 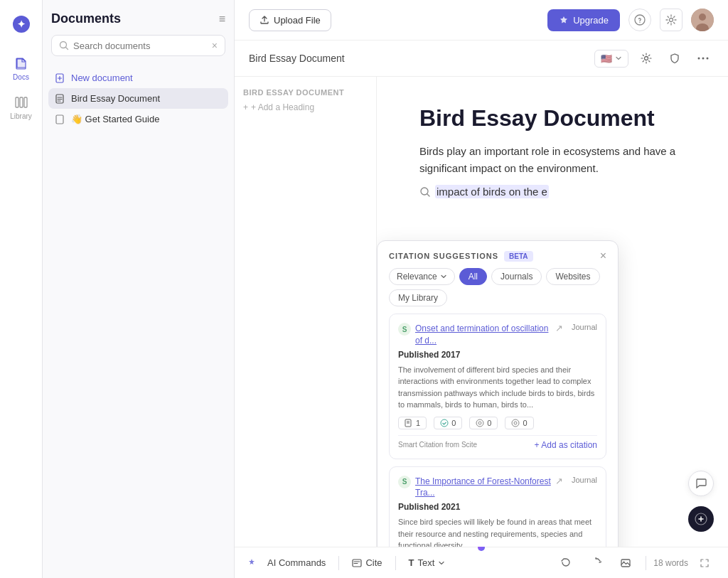 What do you see at coordinates (138, 98) in the screenshot?
I see `sidebar-item-bird-essay: Bird Essay Document` at bounding box center [138, 98].